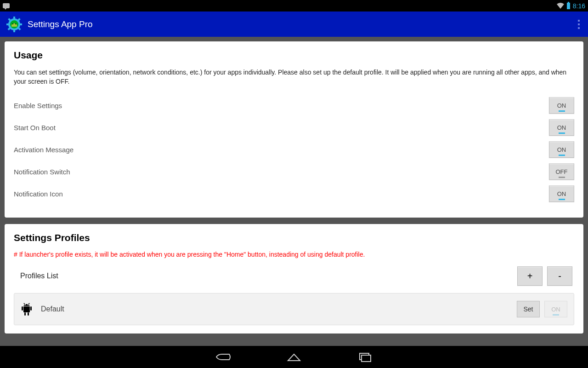  Describe the element at coordinates (579, 24) in the screenshot. I see `overflow-menu-button` at that location.